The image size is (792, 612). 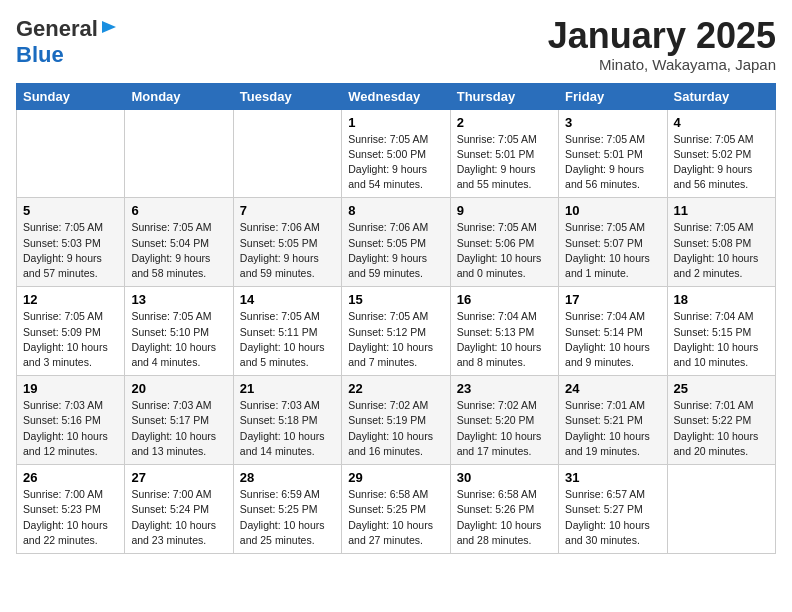 What do you see at coordinates (178, 478) in the screenshot?
I see `day-number: 27` at bounding box center [178, 478].